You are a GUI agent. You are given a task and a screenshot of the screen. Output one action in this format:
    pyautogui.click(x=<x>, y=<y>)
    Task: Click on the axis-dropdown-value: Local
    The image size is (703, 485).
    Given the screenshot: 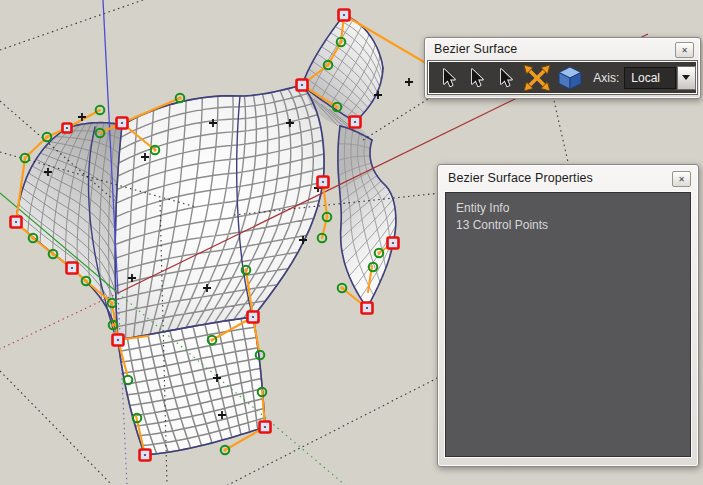 What is the action you would take?
    pyautogui.click(x=646, y=78)
    